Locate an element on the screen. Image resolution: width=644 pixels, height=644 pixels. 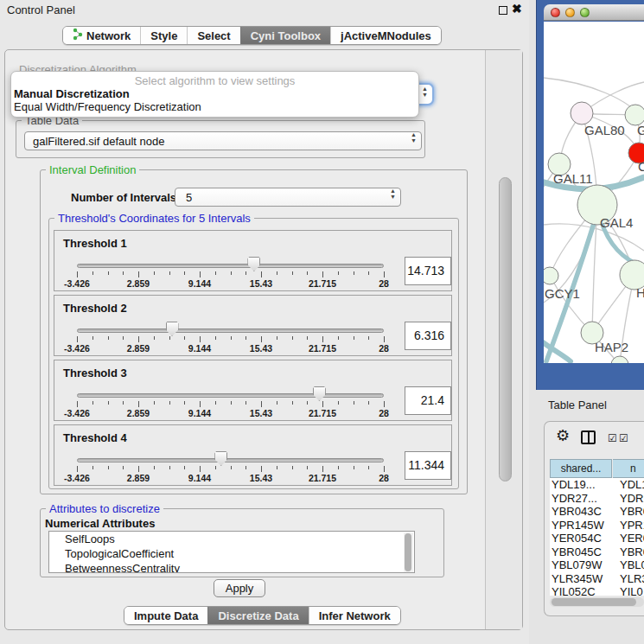
tab-select: Select is located at coordinates (213, 35).